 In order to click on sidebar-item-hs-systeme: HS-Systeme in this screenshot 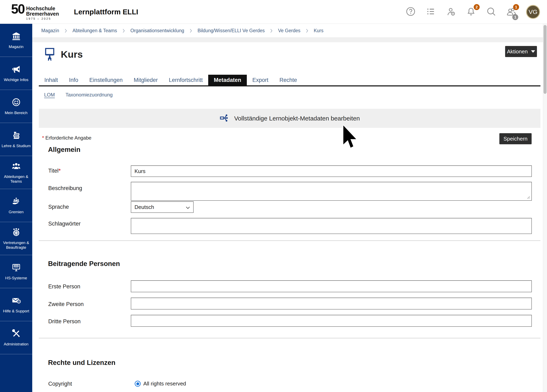, I will do `click(16, 271)`.